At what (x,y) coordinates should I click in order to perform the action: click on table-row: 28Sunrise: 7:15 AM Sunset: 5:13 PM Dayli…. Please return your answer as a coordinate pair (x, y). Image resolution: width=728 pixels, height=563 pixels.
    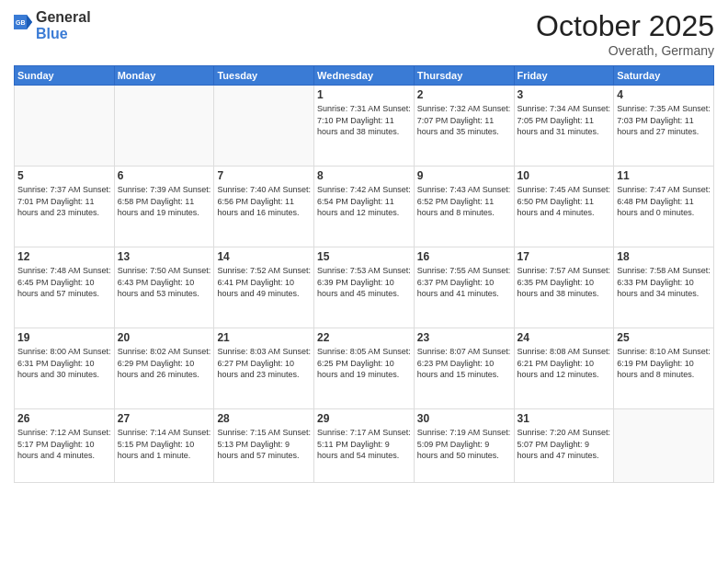
    Looking at the image, I should click on (265, 446).